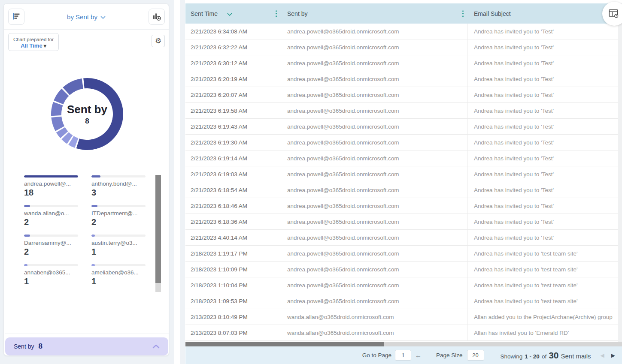  Describe the element at coordinates (103, 17) in the screenshot. I see `chevron-down-icon` at that location.